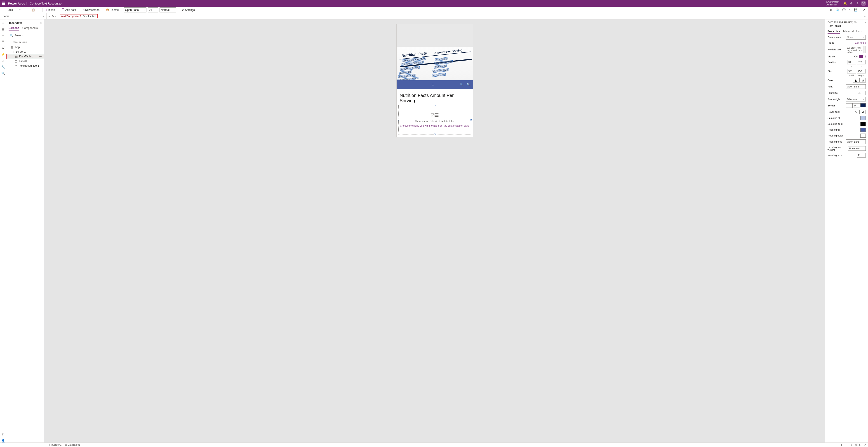  What do you see at coordinates (863, 118) in the screenshot?
I see `prop-selectedfill-swatch` at bounding box center [863, 118].